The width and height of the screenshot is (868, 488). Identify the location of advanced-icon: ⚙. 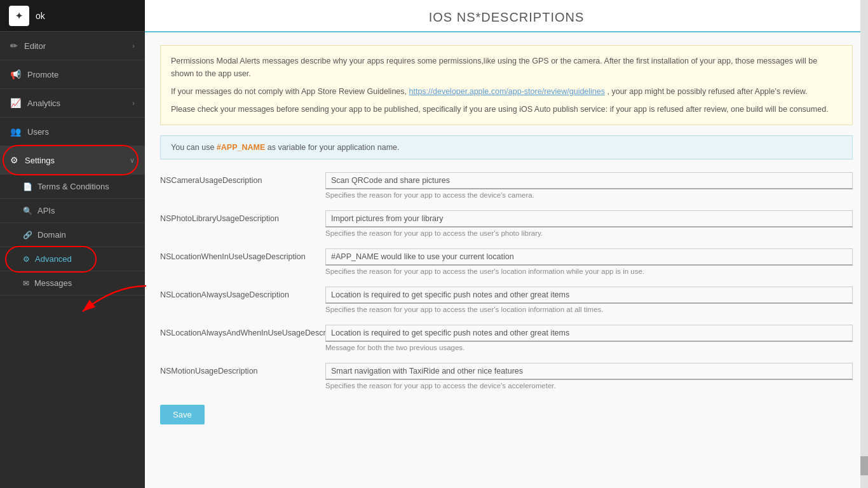
(27, 259).